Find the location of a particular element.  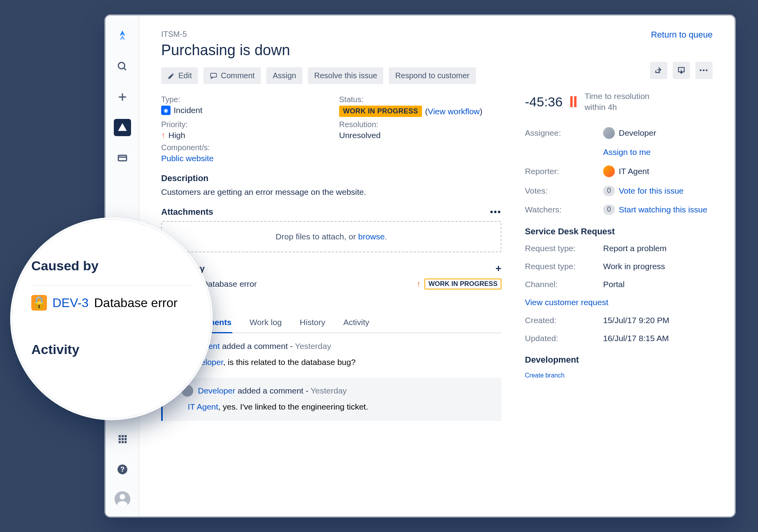

add-link-icon: + is located at coordinates (498, 268).